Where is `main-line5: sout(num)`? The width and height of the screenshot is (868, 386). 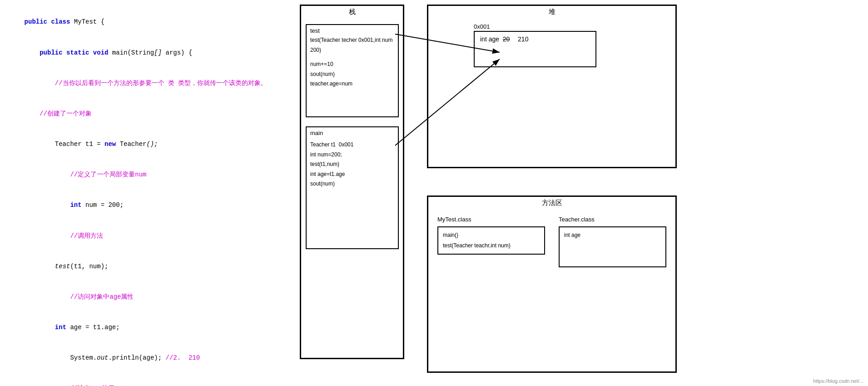 main-line5: sout(num) is located at coordinates (352, 184).